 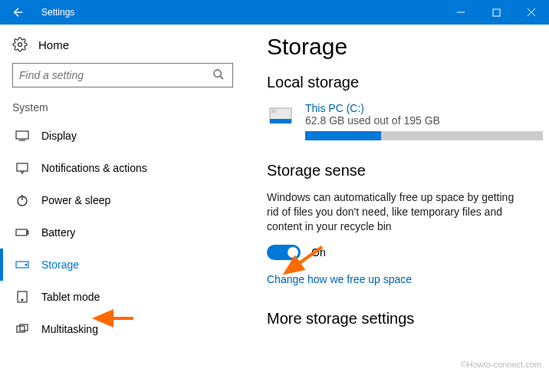 What do you see at coordinates (18, 12) in the screenshot?
I see `arrow-left-icon` at bounding box center [18, 12].